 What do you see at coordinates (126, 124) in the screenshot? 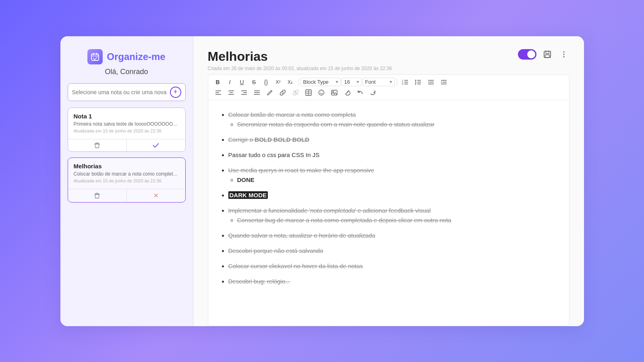
I see `note-card-1-preview: Primeira nota salva teste de looooOOOOOO…` at bounding box center [126, 124].